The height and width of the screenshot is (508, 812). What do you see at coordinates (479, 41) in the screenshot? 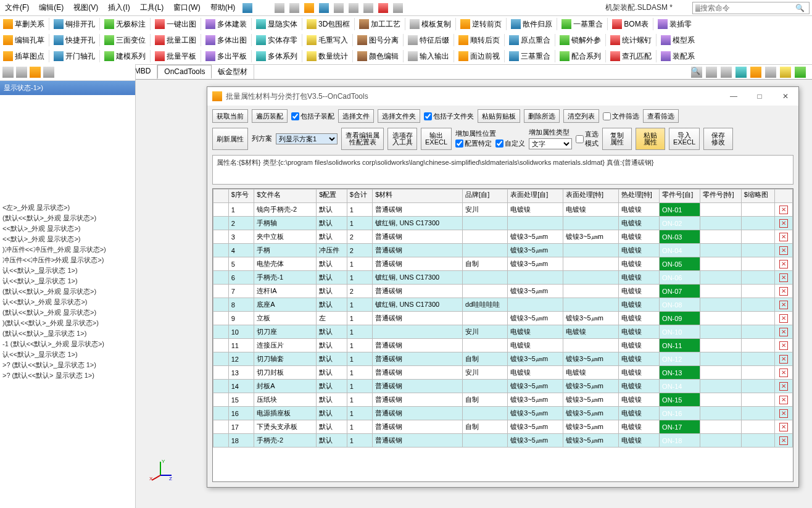
I see `ribbon-r2-9: 顺转后页` at bounding box center [479, 41].